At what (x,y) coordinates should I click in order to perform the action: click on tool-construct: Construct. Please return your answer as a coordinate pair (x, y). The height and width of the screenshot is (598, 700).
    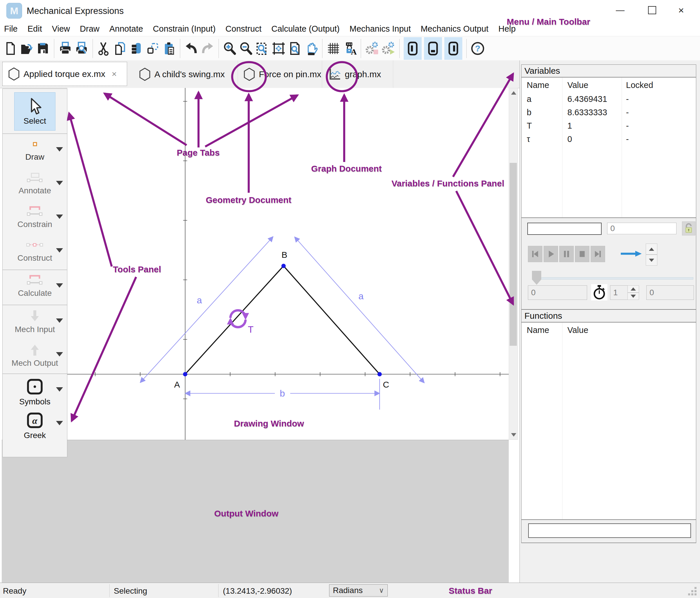
    Looking at the image, I should click on (35, 252).